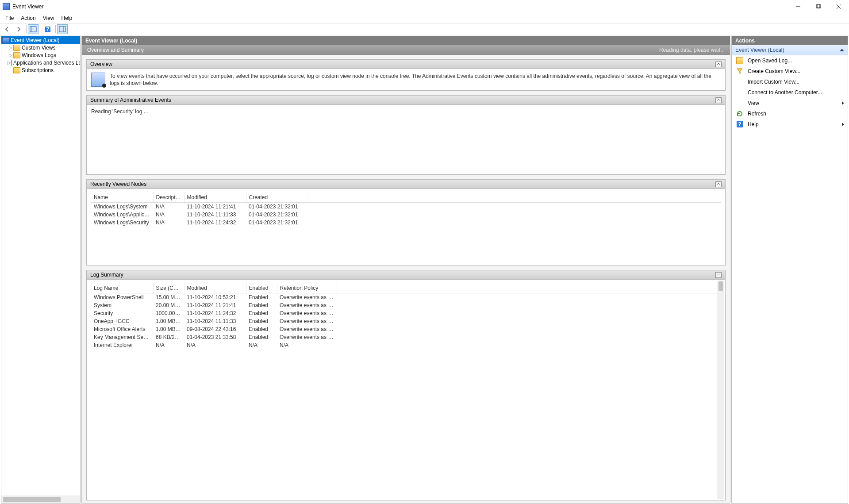  What do you see at coordinates (773, 82) in the screenshot?
I see `action-label: Import Custom View...` at bounding box center [773, 82].